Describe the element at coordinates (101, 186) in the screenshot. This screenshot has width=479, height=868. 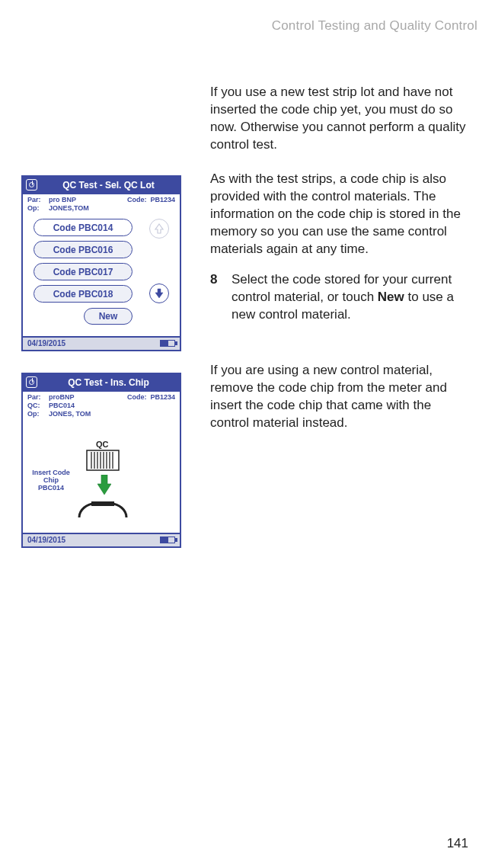
I see `screen-titlebar: QC Test - Sel. QC Lot` at that location.